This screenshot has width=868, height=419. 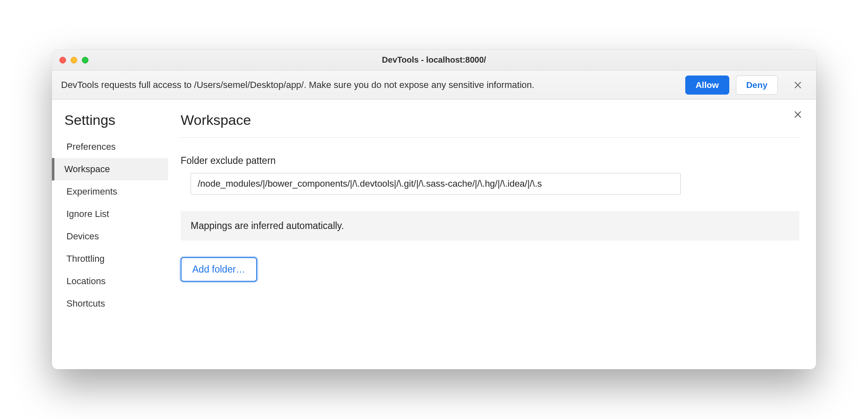 I want to click on exclude-pattern-label: Folder exclude pattern, so click(x=490, y=161).